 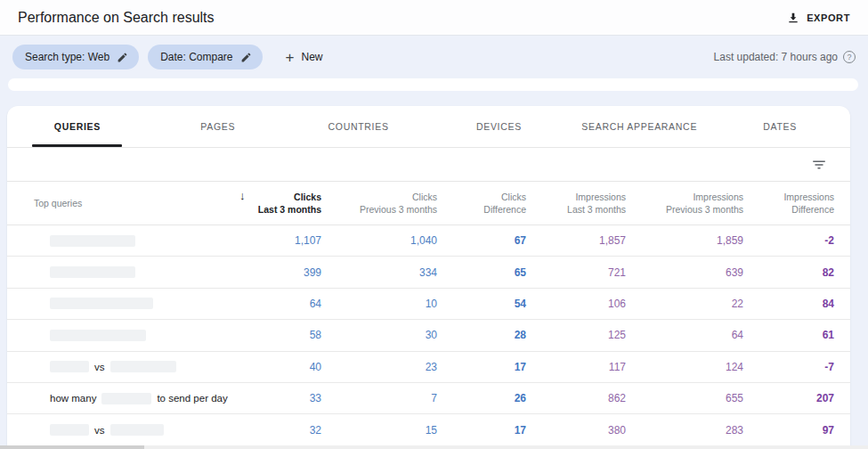 What do you see at coordinates (379, 398) in the screenshot?
I see `value-clicks-previous-3-months: 7` at bounding box center [379, 398].